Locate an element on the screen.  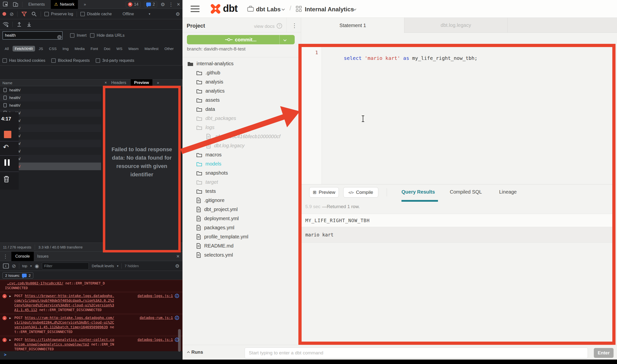
error-url-link: …cvc.co0/0s0002-17ncu0cc02/ is located at coordinates (35, 283).